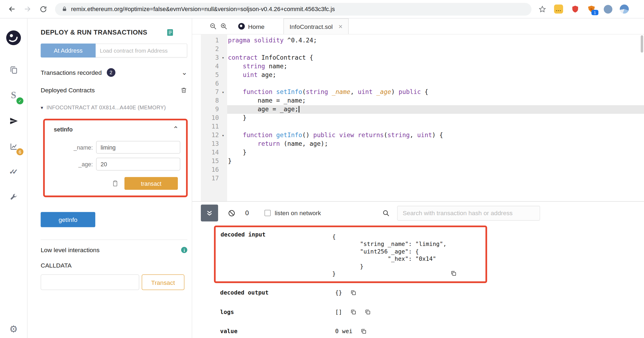 The width and height of the screenshot is (644, 338). I want to click on gear-icon: ⚙, so click(13, 329).